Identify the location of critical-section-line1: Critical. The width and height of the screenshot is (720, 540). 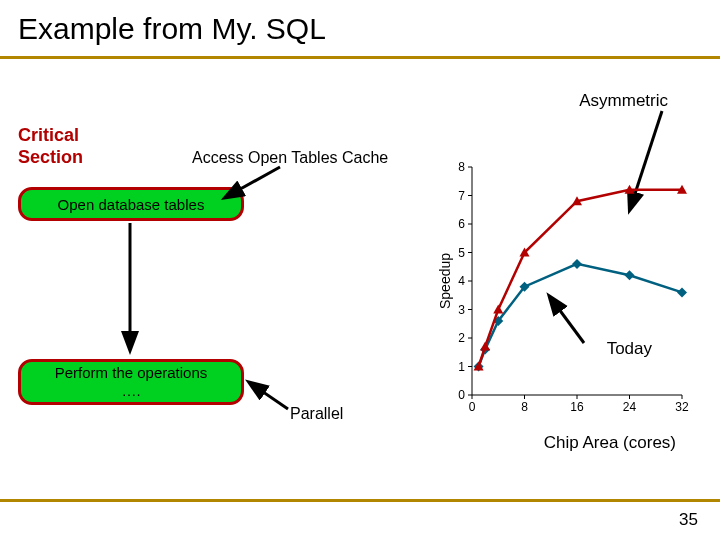
(48, 135).